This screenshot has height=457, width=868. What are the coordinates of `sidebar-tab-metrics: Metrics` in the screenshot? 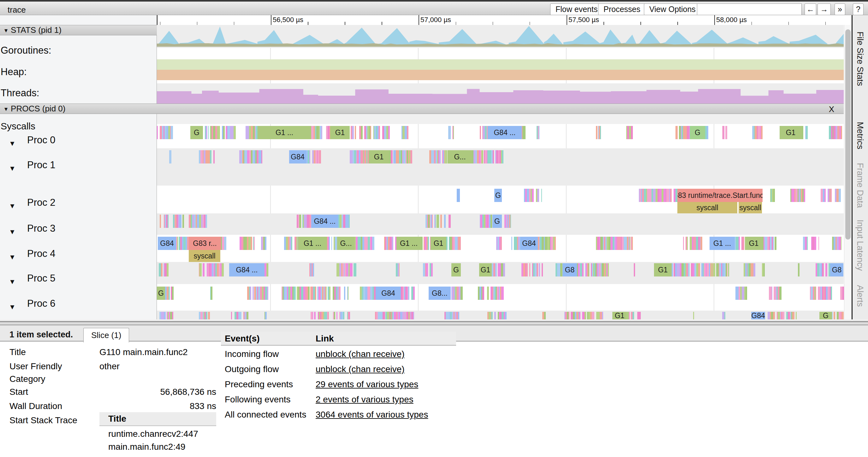 It's located at (860, 135).